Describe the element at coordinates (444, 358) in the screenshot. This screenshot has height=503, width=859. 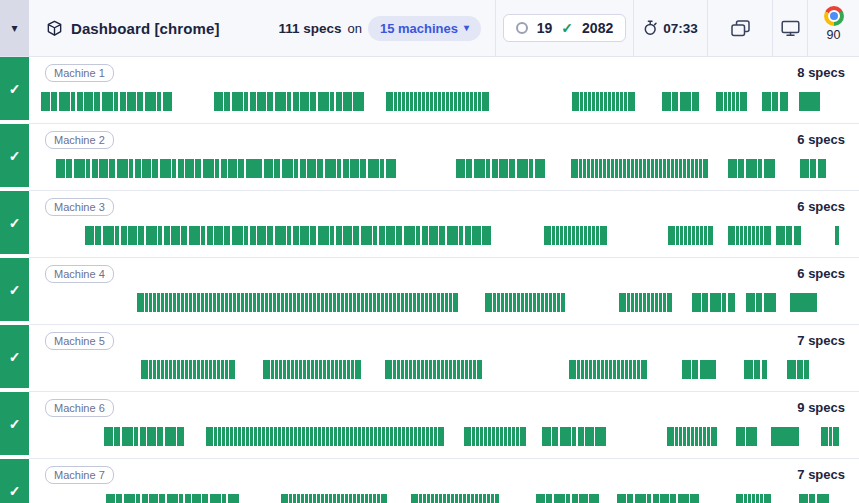
I see `machine-timeline: Machine 5 7 specs` at that location.